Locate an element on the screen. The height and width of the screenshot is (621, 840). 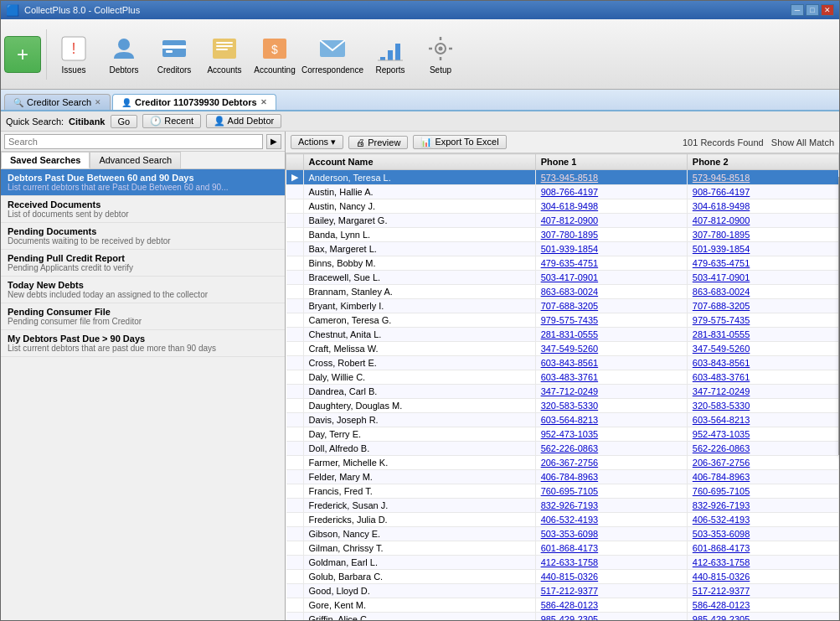
phone1-cell: 406-784-8963 is located at coordinates (611, 478).